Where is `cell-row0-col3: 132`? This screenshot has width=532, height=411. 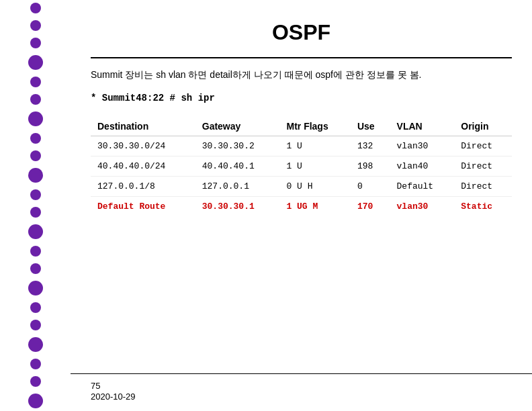 cell-row0-col3: 132 is located at coordinates (371, 146).